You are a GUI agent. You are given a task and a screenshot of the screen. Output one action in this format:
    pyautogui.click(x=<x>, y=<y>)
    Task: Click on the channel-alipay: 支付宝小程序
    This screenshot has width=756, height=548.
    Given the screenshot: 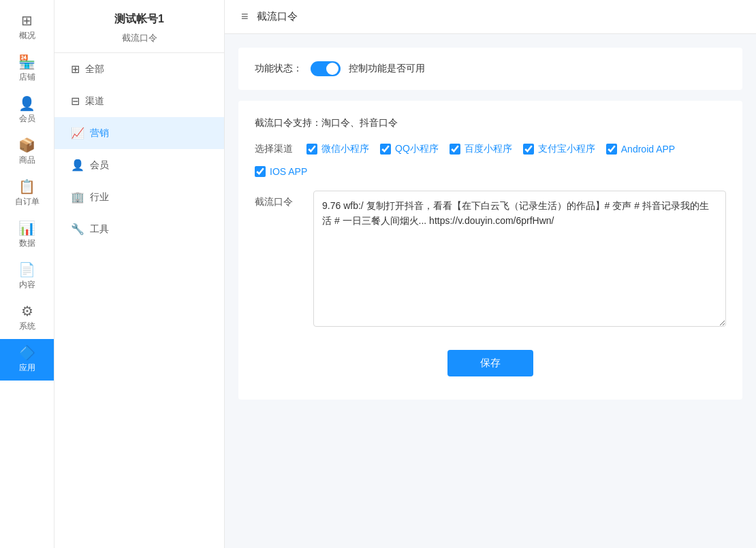 What is the action you would take?
    pyautogui.click(x=559, y=149)
    